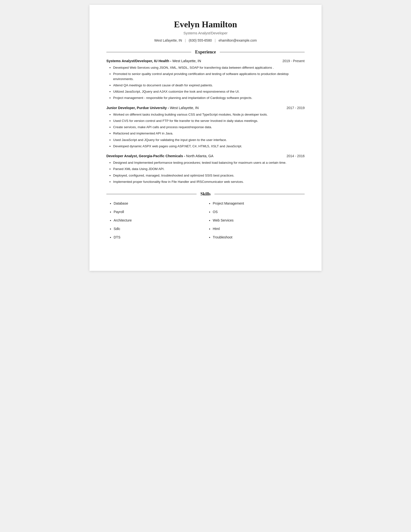 This screenshot has height=532, width=411. What do you see at coordinates (259, 220) in the screenshot?
I see `skill-web-services: Web Services` at bounding box center [259, 220].